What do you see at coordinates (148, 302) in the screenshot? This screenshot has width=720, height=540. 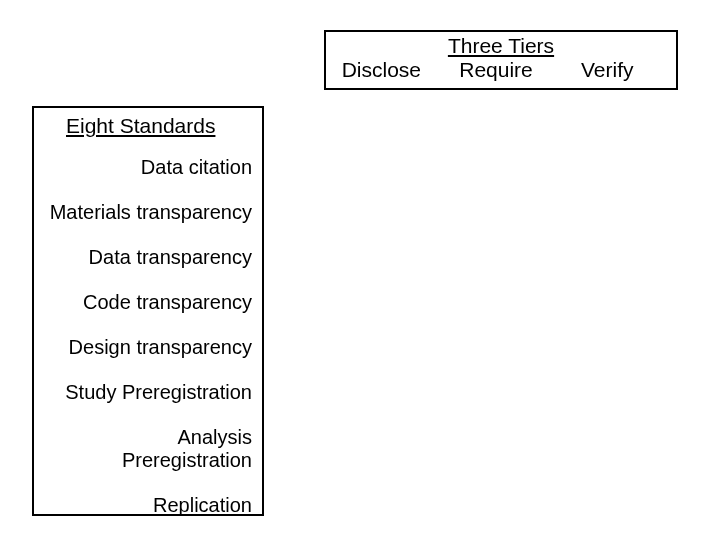 I see `list-item: Code transparency` at bounding box center [148, 302].